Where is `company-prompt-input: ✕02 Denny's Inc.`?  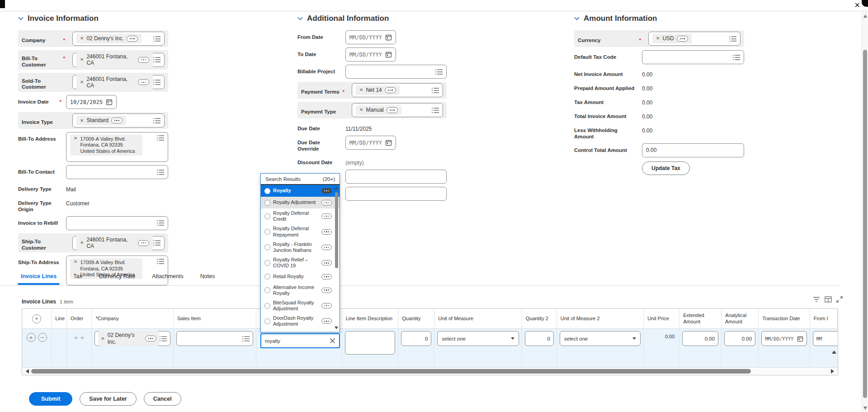 company-prompt-input: ✕02 Denny's Inc. is located at coordinates (132, 338).